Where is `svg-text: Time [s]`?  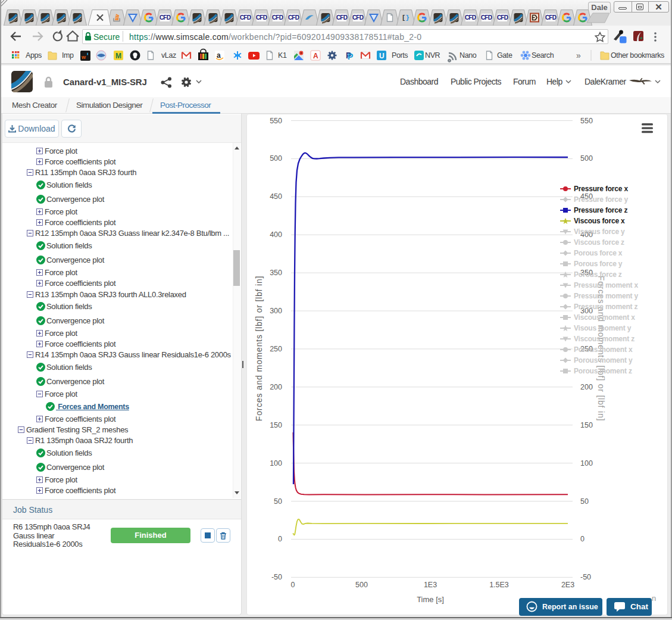 svg-text: Time [s] is located at coordinates (430, 599).